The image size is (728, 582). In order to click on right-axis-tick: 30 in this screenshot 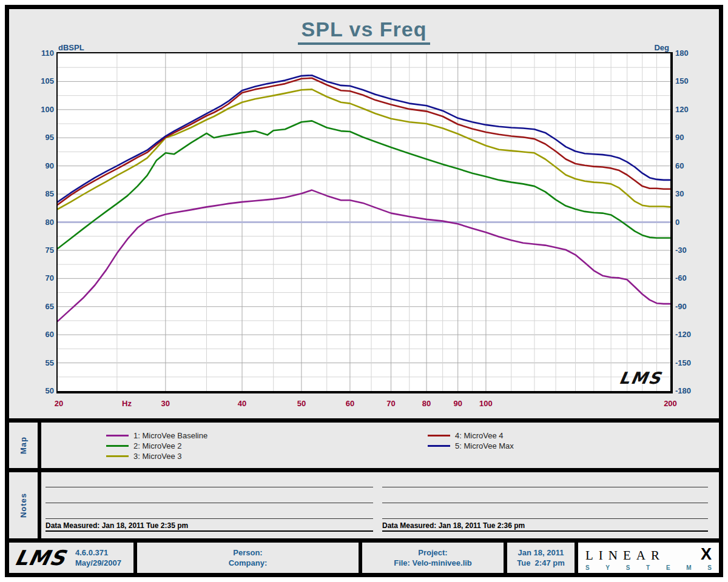, I will do `click(690, 194)`.